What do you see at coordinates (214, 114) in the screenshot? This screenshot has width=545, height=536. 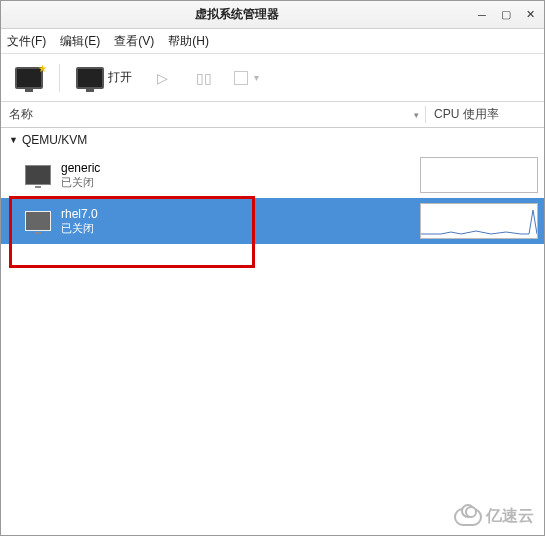 I see `column-name: 名称 ▾` at bounding box center [214, 114].